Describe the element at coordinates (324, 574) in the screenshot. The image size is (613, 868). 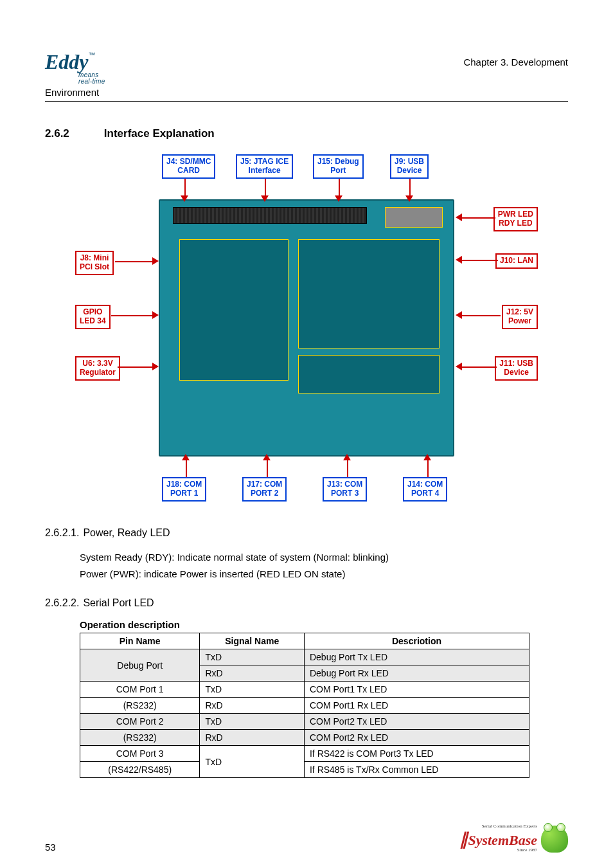
I see `body-line: Power (PWR): indicate Power is inserted …` at that location.